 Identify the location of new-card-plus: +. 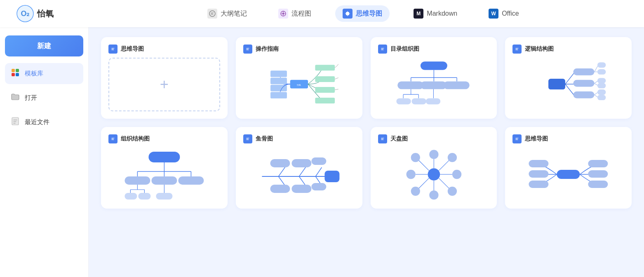
(164, 85).